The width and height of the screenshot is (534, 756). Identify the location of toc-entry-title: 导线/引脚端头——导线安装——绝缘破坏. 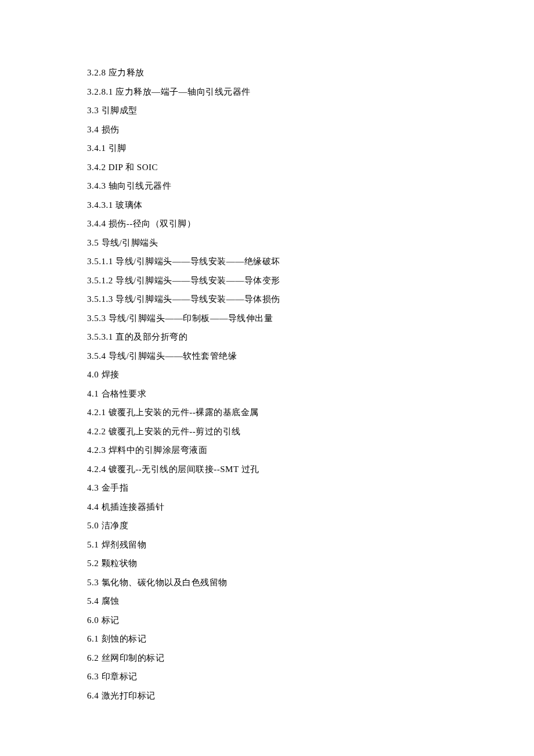
(198, 261).